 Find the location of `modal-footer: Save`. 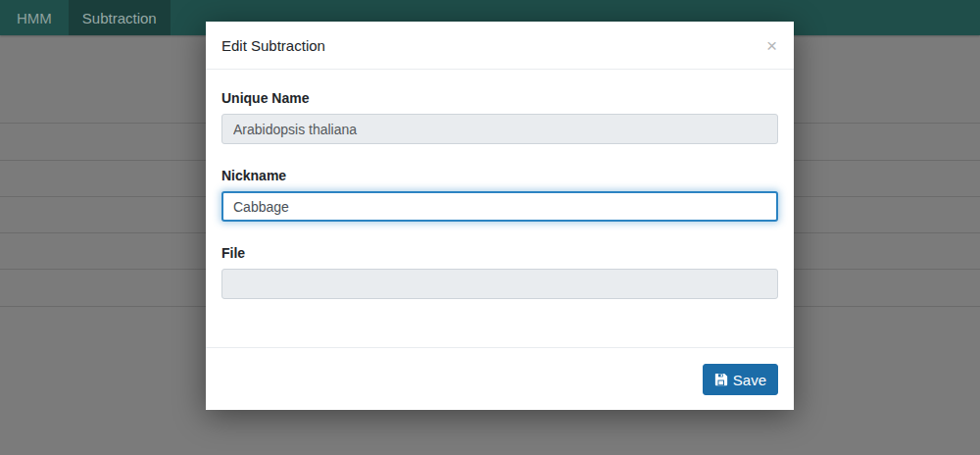

modal-footer: Save is located at coordinates (500, 379).